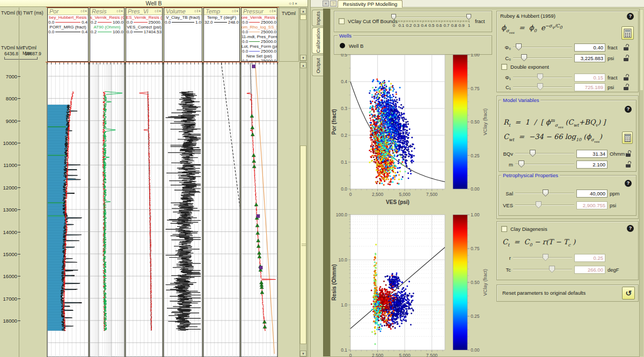 The height and width of the screenshot is (357, 644). Describe the element at coordinates (545, 154) in the screenshot. I see `bqv-slider` at that location.